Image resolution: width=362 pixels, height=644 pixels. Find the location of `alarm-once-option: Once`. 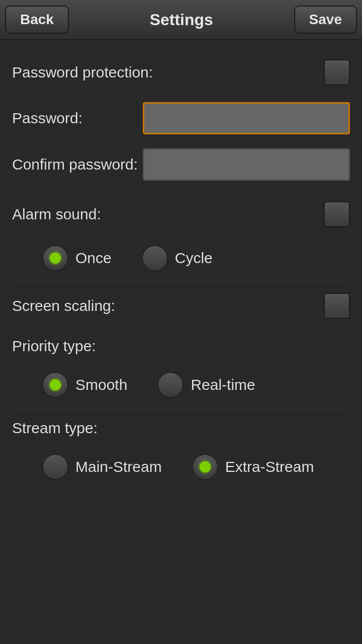

alarm-once-option: Once is located at coordinates (77, 258).